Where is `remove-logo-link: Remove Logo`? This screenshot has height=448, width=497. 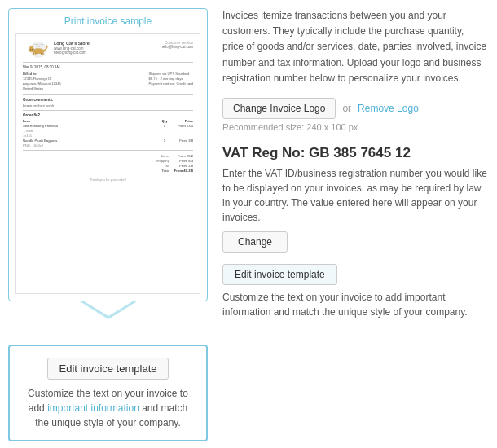
remove-logo-link: Remove Logo is located at coordinates (388, 108).